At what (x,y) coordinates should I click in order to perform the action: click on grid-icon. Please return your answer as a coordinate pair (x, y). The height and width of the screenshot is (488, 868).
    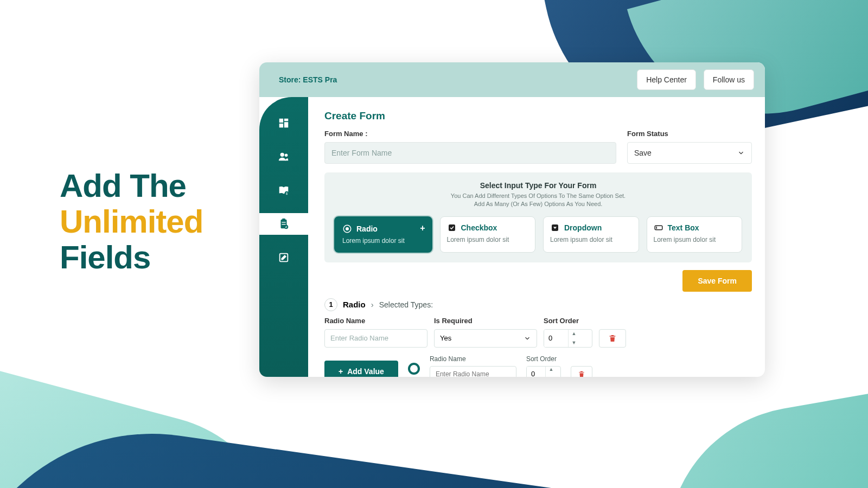
    Looking at the image, I should click on (284, 123).